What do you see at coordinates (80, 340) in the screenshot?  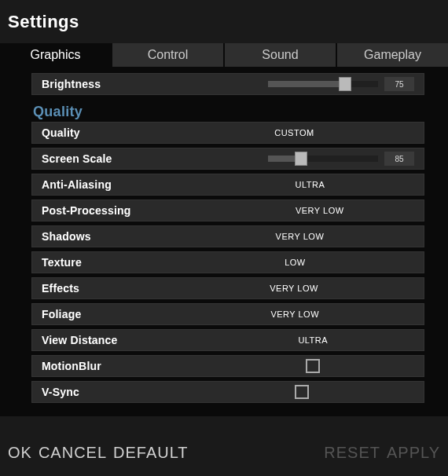 I see `view-distance-label: View Distance` at bounding box center [80, 340].